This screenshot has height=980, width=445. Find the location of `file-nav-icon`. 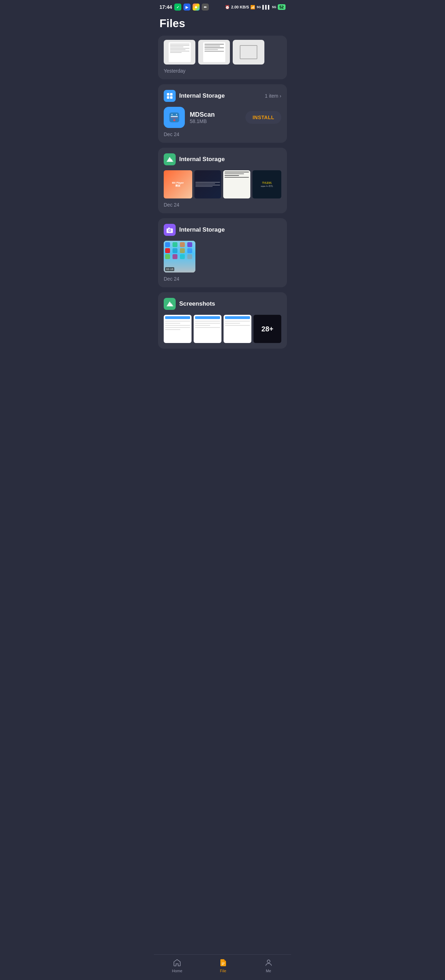

file-nav-icon is located at coordinates (223, 963).